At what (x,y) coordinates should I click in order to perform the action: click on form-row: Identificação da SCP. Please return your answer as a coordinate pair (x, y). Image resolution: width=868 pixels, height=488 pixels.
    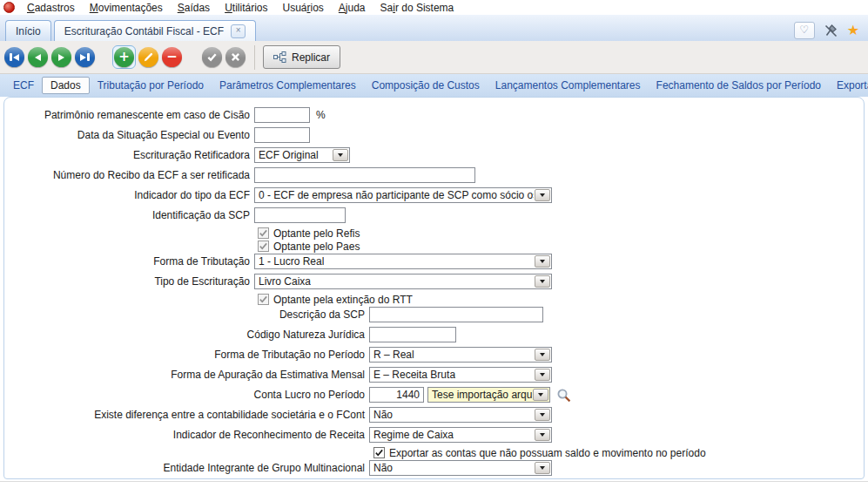
    Looking at the image, I should click on (434, 215).